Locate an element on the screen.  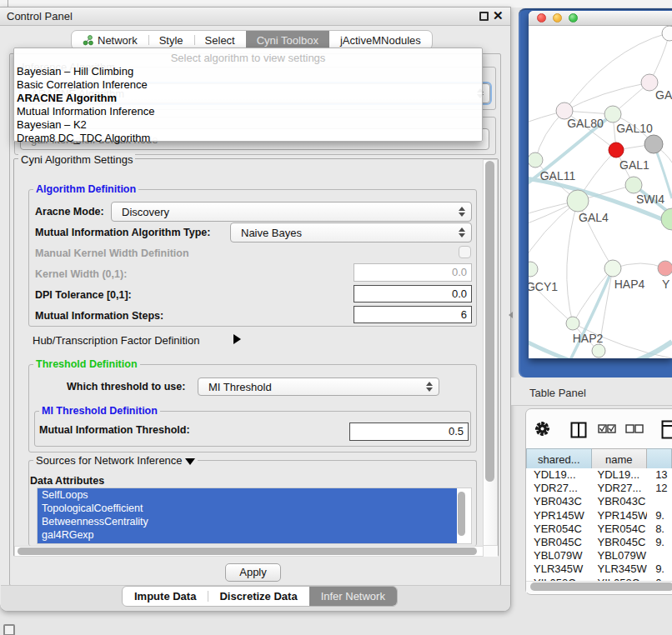
tab-cyni-toolbox: Cyni Toolbox is located at coordinates (288, 40).